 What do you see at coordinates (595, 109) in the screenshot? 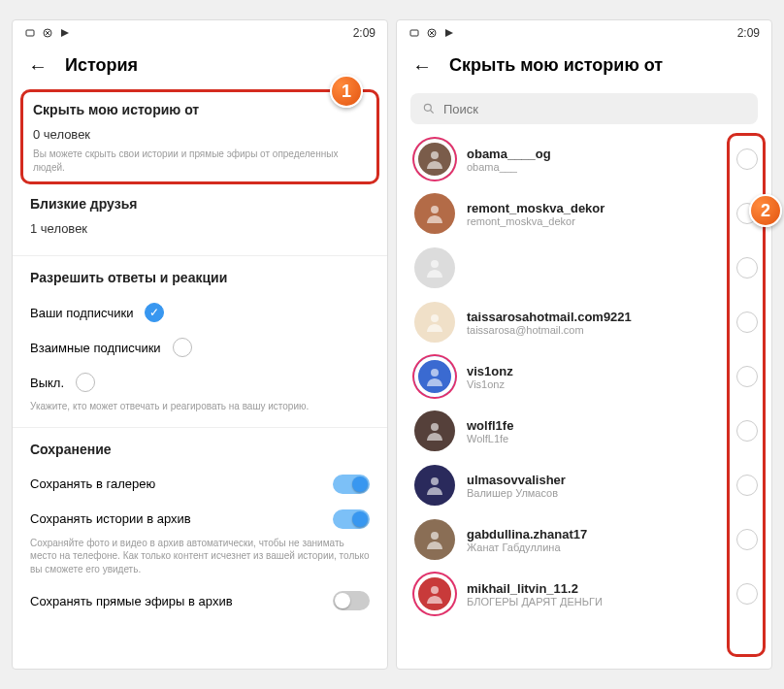
I see `search-input` at bounding box center [595, 109].